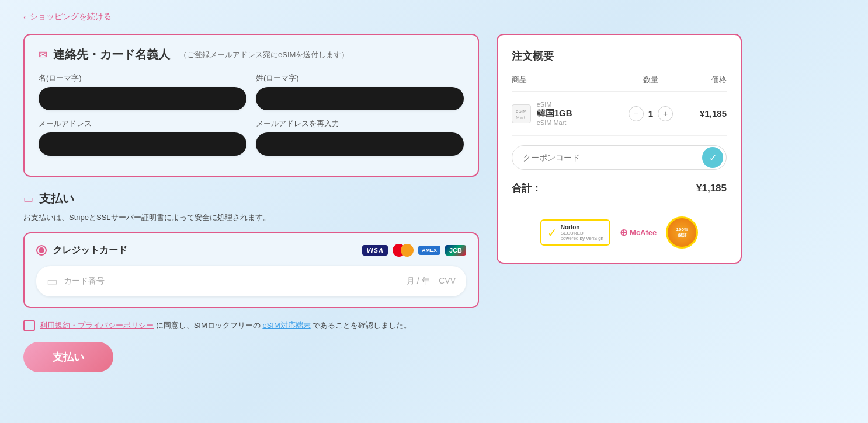 The image size is (868, 423). Describe the element at coordinates (225, 326) in the screenshot. I see `terms-text: 利用規約・プライバシーポリシー に同意し、SIMロックフリーの eSIM対応端末…` at that location.